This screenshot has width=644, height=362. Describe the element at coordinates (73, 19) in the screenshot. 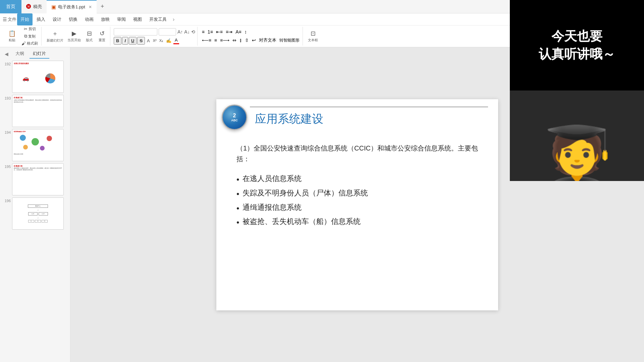

I see `tab-transition-label: 切换` at that location.